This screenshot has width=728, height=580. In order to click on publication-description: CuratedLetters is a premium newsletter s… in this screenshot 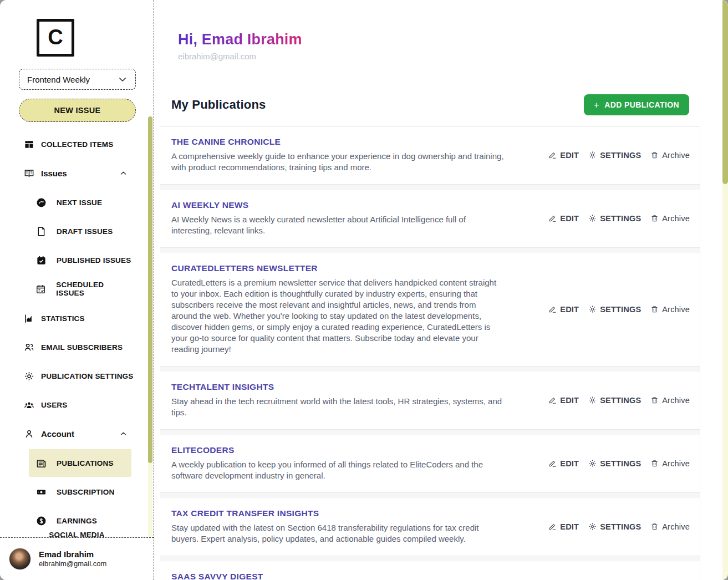, I will do `click(338, 316)`.